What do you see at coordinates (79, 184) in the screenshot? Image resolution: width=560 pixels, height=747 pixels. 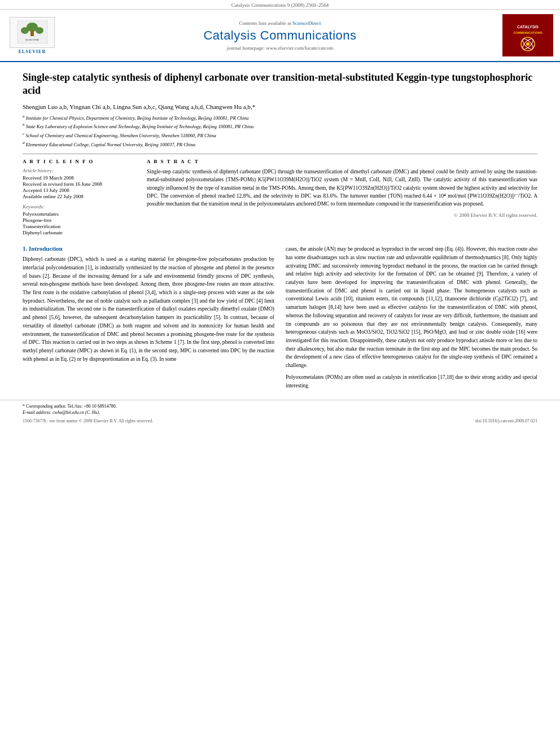 I see `revised-date: Received in revised form 16 June 2008` at bounding box center [79, 184].